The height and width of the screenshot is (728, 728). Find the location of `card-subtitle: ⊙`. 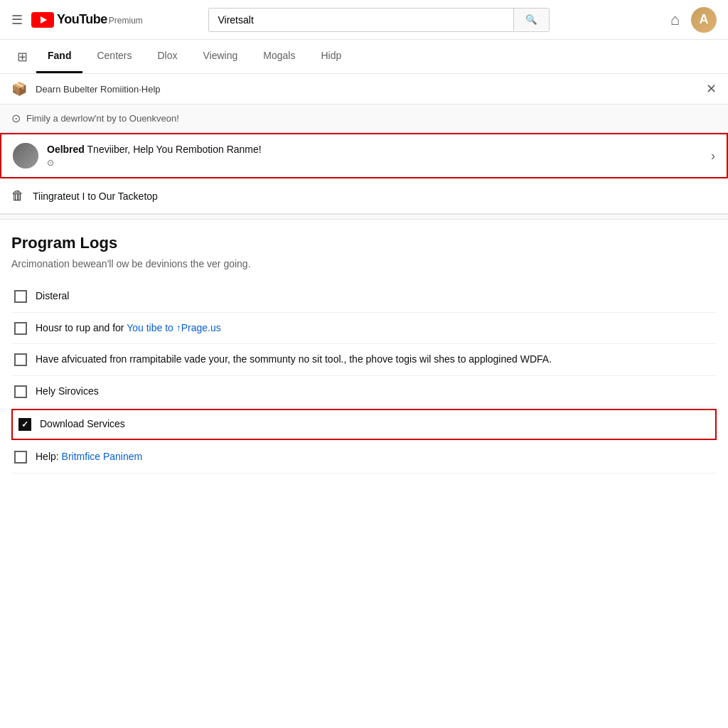

card-subtitle: ⊙ is located at coordinates (379, 163).